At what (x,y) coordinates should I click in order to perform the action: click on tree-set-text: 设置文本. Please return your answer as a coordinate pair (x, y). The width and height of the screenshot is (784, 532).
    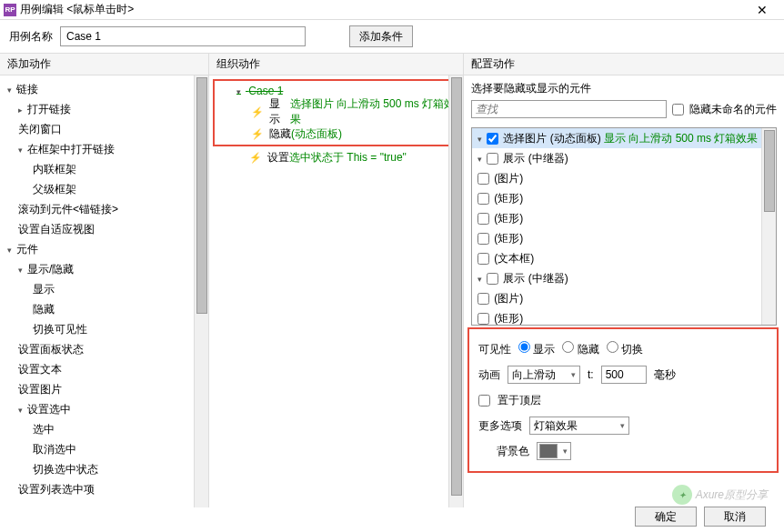
    Looking at the image, I should click on (104, 369).